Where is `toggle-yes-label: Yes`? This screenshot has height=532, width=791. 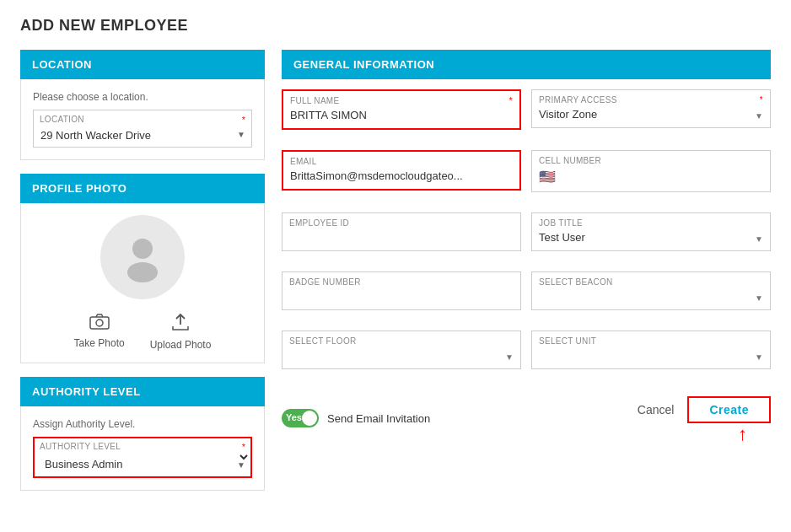
toggle-yes-label: Yes is located at coordinates (293, 417).